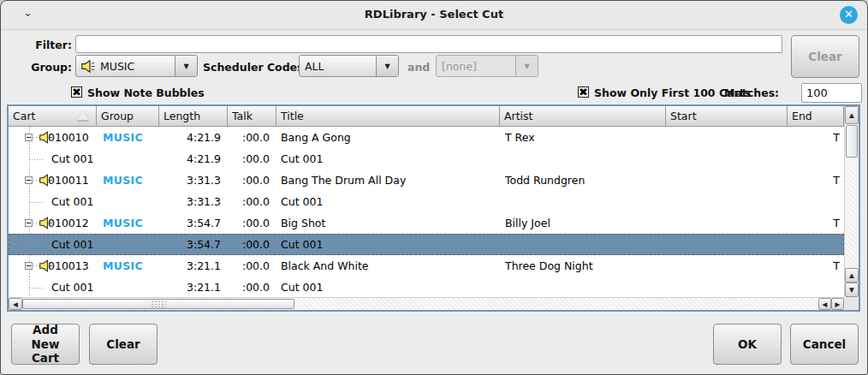 The width and height of the screenshot is (868, 375). What do you see at coordinates (193, 287) in the screenshot?
I see `cell-length: 3:21.1` at bounding box center [193, 287].